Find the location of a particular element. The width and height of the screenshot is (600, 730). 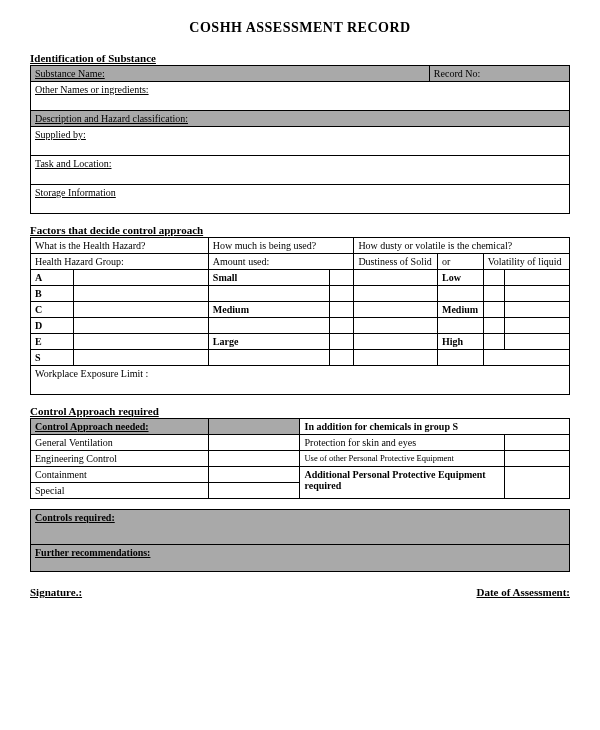

footer-row: Signature.: Date of Assessment: is located at coordinates (300, 592).